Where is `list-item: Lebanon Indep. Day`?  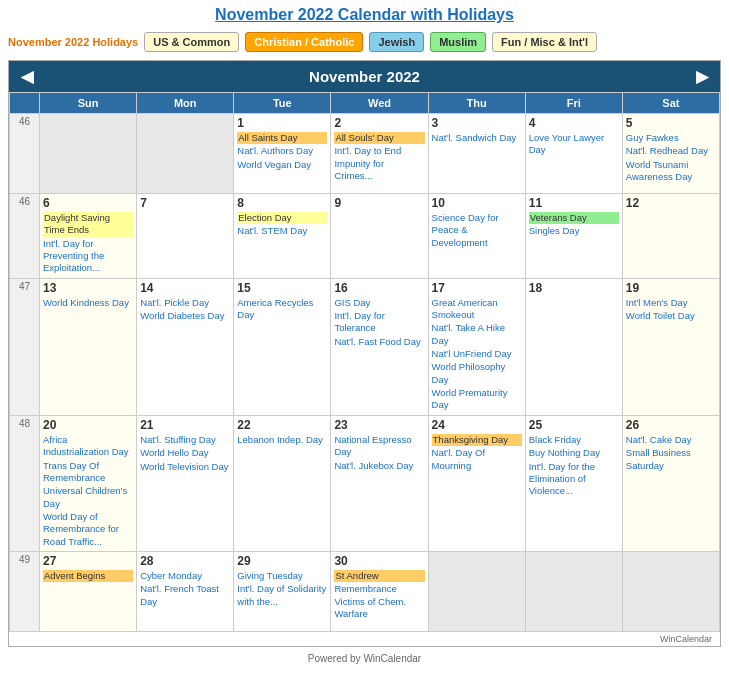
list-item: Lebanon Indep. Day is located at coordinates (282, 440).